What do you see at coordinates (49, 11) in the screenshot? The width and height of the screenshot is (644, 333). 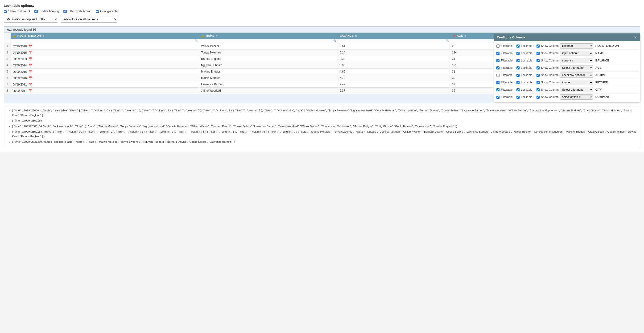 I see `cb-enable-filtering-label: Enable filtering` at bounding box center [49, 11].